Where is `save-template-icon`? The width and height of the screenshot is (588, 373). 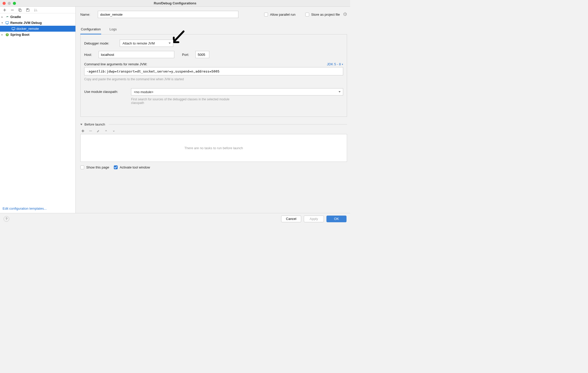
save-template-icon is located at coordinates (28, 10).